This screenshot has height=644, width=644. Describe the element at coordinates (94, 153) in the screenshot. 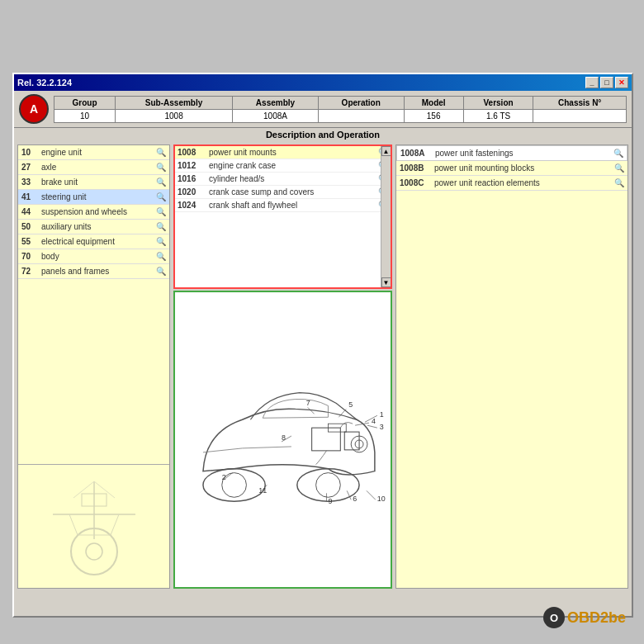

I see `left-list-item: 10engine unit🔍` at that location.